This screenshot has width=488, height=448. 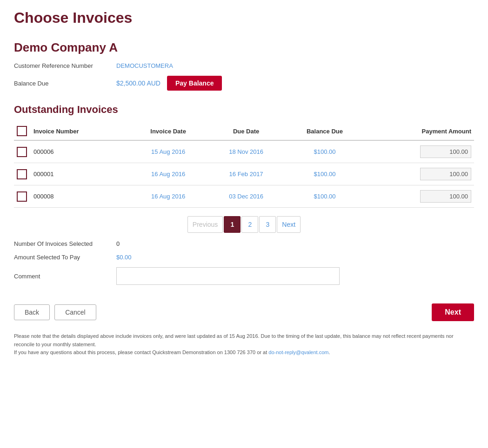 What do you see at coordinates (288, 224) in the screenshot?
I see `pagination-next: Next` at bounding box center [288, 224].